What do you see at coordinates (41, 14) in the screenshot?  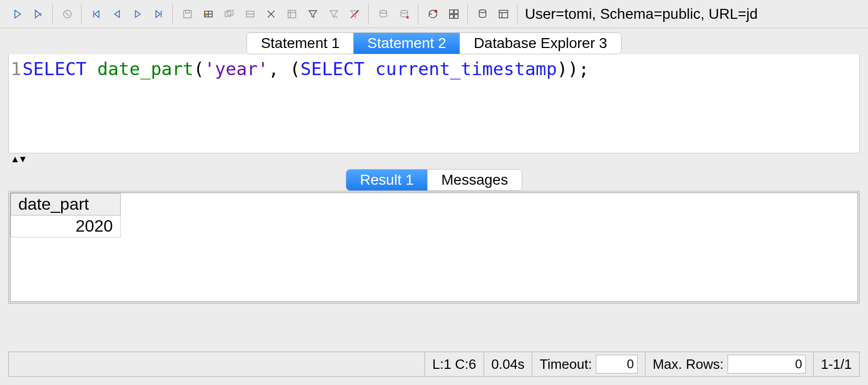 I see `svg-text: I` at bounding box center [41, 14].